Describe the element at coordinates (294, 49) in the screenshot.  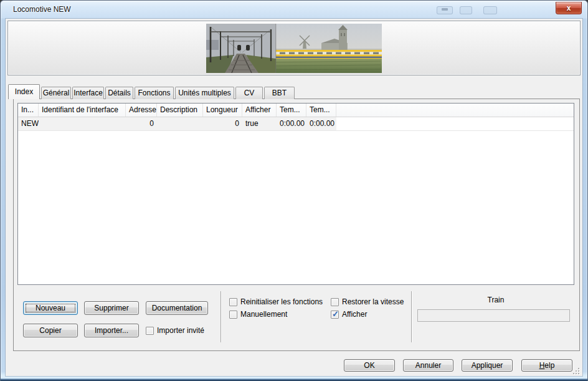
I see `banner-photo` at that location.